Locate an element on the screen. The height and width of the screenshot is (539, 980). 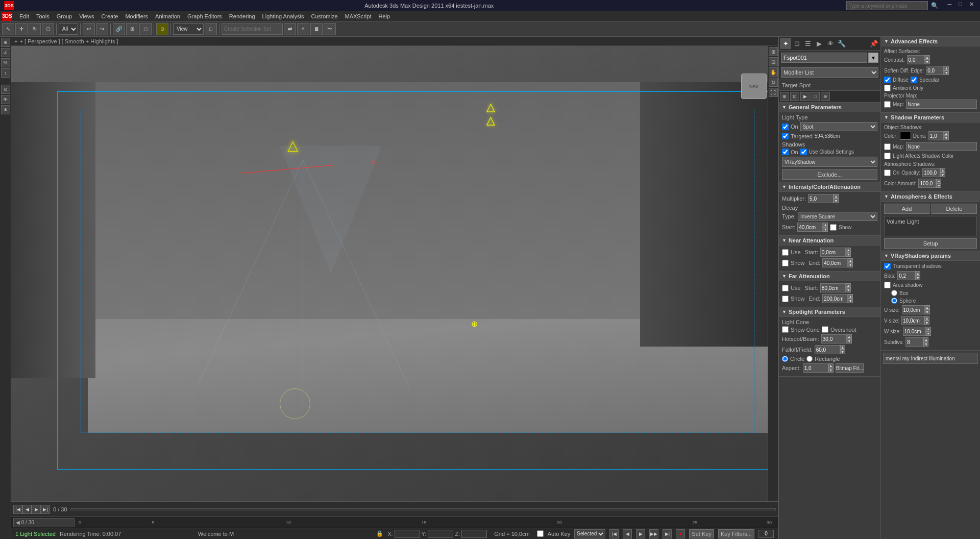
redo-btn: ↪ is located at coordinates (102, 29).